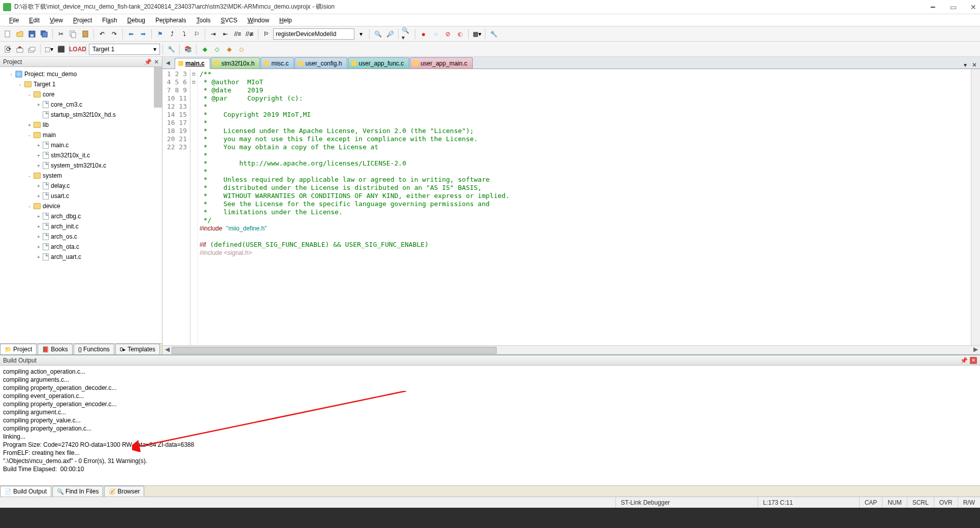 The width and height of the screenshot is (980, 528). I want to click on tree-item: -system, so click(81, 176).